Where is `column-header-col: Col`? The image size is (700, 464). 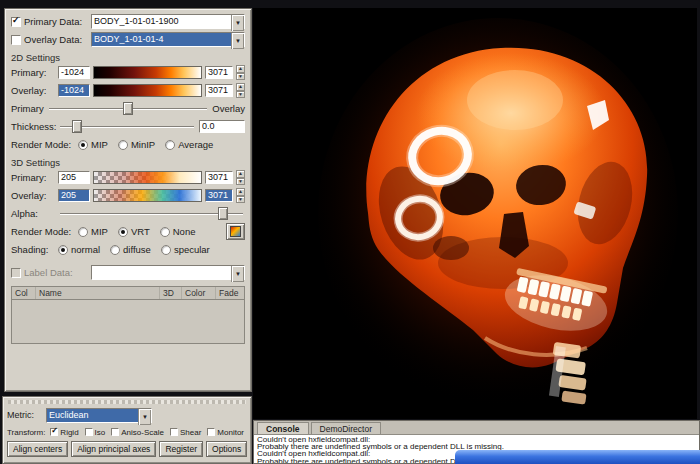
column-header-col: Col is located at coordinates (24, 293).